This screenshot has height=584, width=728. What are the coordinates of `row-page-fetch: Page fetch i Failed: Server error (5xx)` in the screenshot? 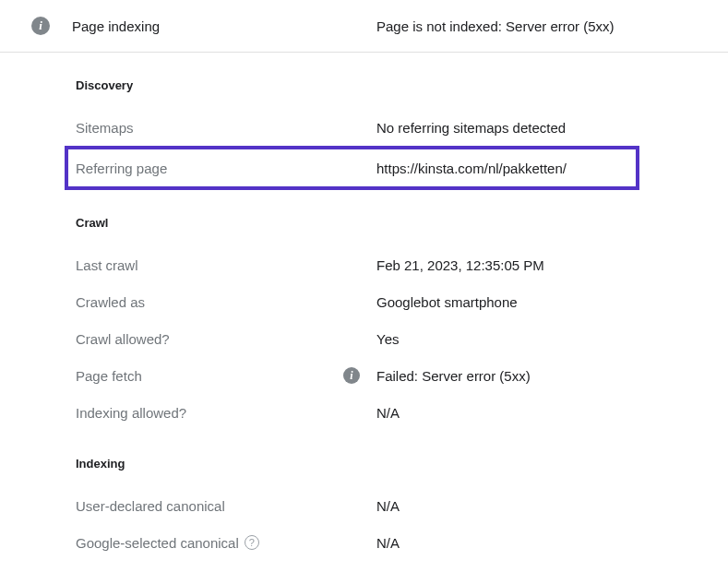 It's located at (400, 375).